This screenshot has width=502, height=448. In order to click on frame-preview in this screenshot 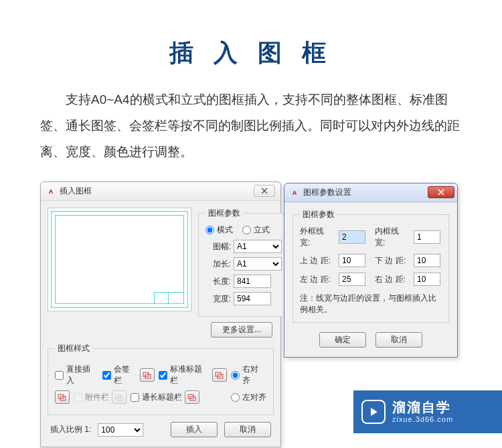, I will do `click(119, 260)`.